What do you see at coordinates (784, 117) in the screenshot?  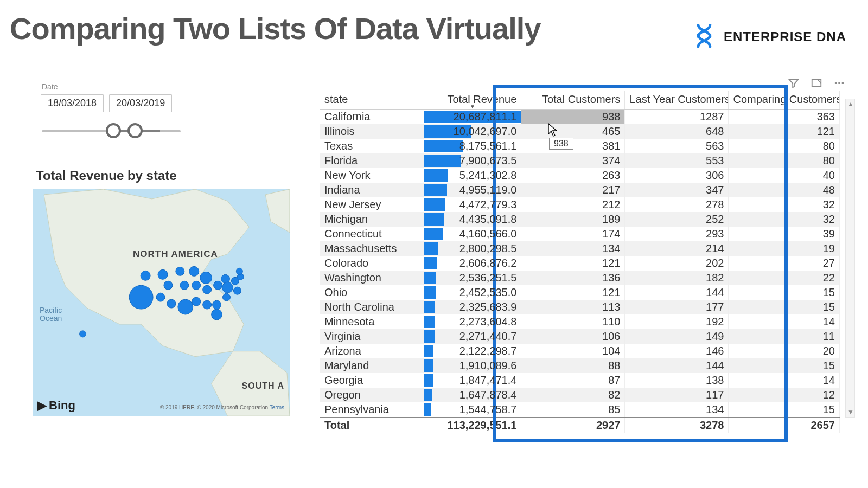 I see `cell-comparing-customers: 363` at bounding box center [784, 117].